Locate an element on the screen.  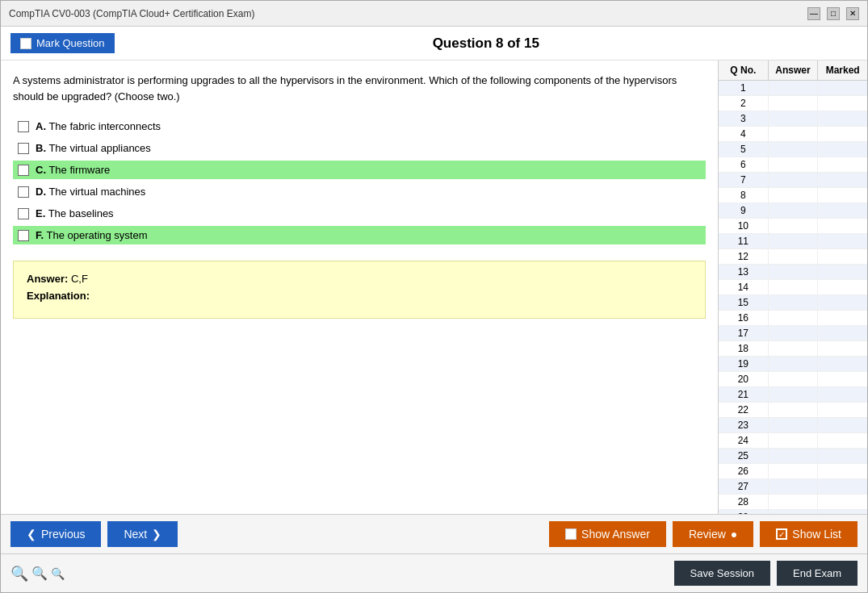
save-session-button: Save Session is located at coordinates (723, 573).